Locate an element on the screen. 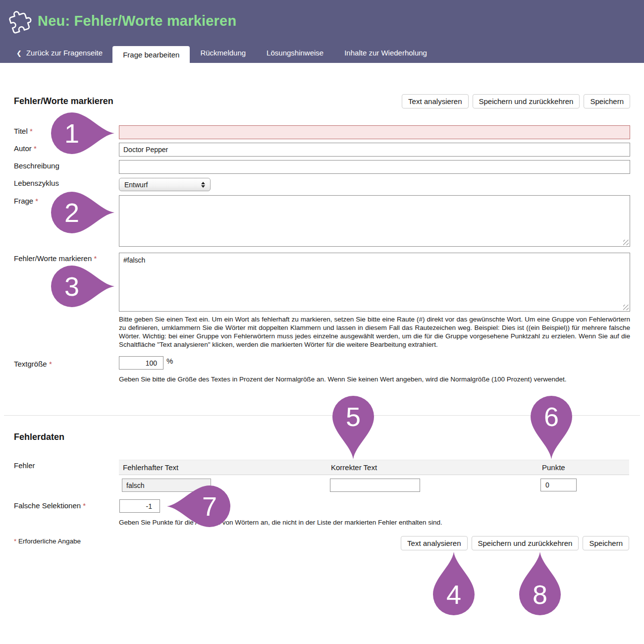 This screenshot has width=644, height=644. fehler-table: Fehlerhafter Text Korrekter Text Punkte is located at coordinates (374, 480).